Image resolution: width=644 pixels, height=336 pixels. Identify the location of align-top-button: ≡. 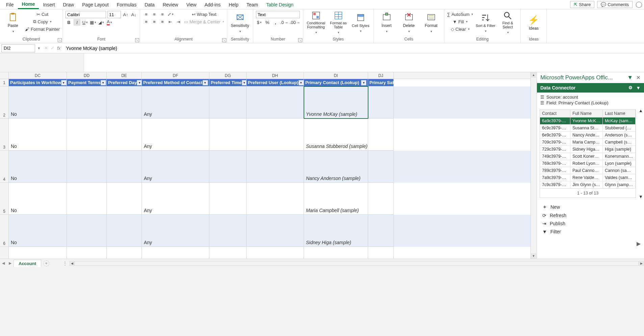
(146, 14).